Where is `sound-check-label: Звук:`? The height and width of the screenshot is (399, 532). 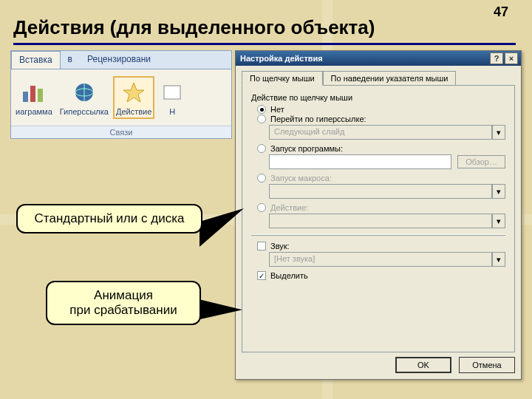
sound-check-label: Звук: is located at coordinates (280, 246).